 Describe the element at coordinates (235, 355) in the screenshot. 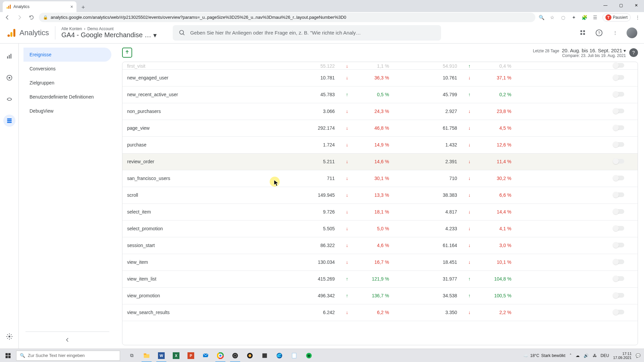

I see `taskbar-app-obs` at that location.